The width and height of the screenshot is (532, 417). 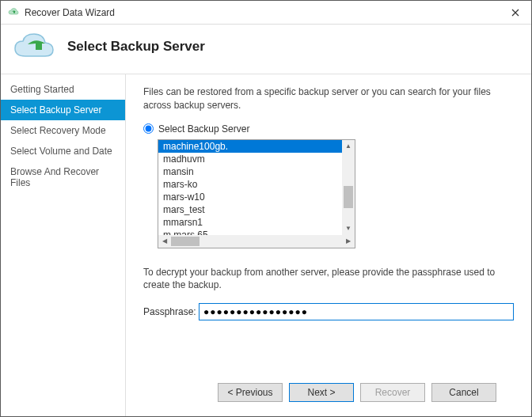 I want to click on titlebar: Recover Data Wizard, so click(x=266, y=13).